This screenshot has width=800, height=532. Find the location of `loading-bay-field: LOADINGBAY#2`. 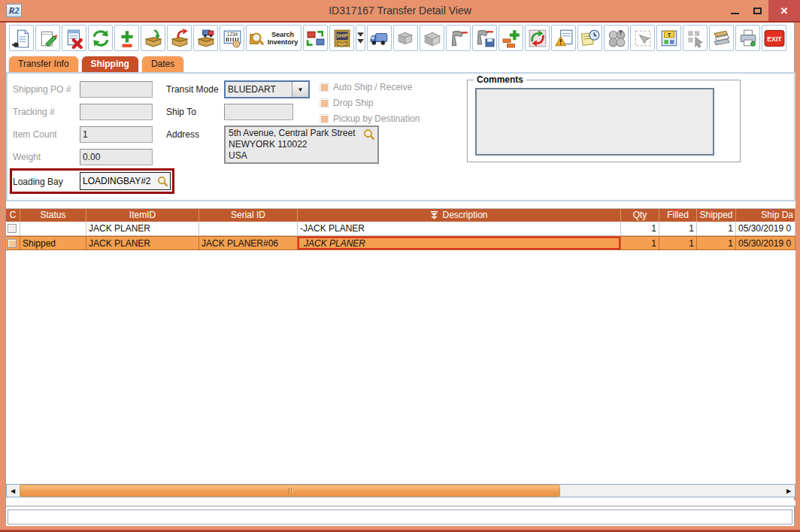

loading-bay-field: LOADINGBAY#2 is located at coordinates (125, 181).